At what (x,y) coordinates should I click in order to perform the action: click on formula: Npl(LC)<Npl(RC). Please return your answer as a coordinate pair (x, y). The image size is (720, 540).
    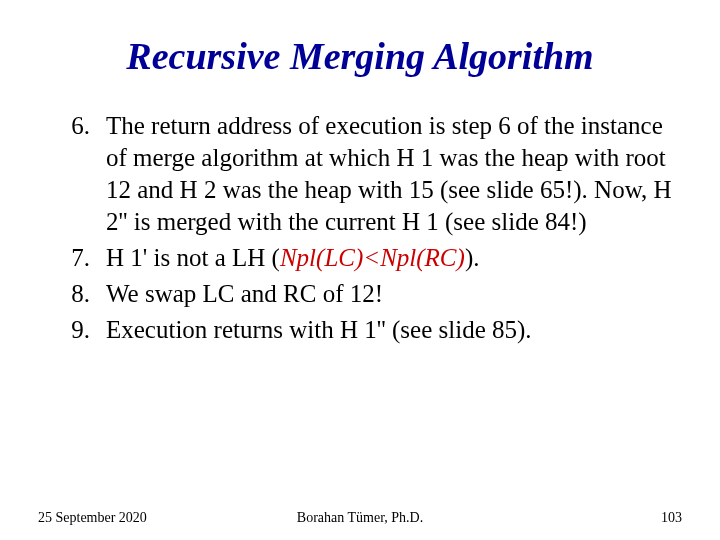
    Looking at the image, I should click on (372, 258).